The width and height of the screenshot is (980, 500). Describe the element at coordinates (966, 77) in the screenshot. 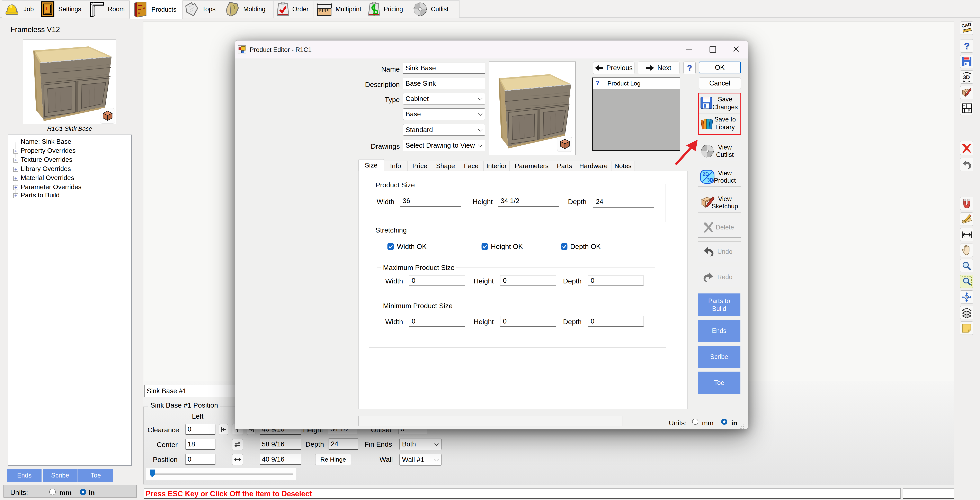

I see `svg-text: 3D` at that location.